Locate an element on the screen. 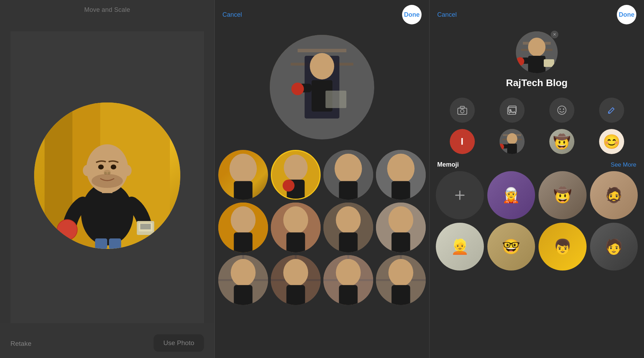 The image size is (644, 358). memoji-item-5: 🤓 is located at coordinates (511, 247).